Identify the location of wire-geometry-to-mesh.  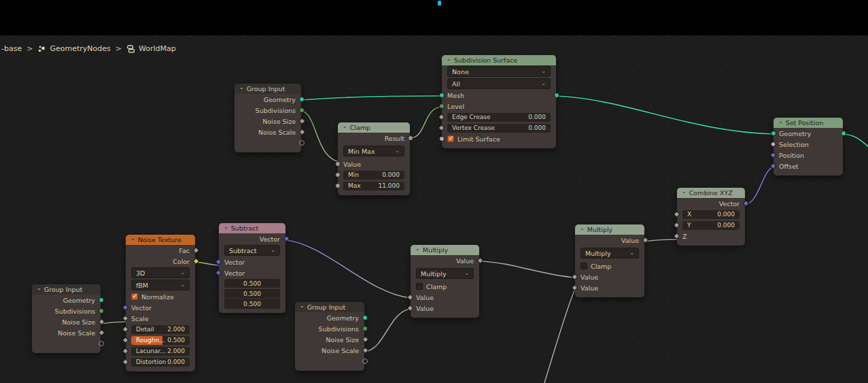
(371, 98).